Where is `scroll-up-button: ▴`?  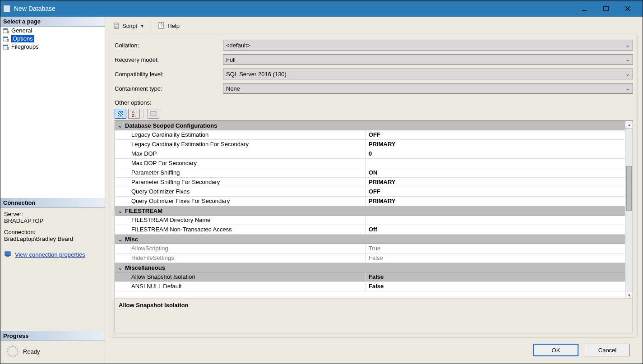 scroll-up-button: ▴ is located at coordinates (629, 124).